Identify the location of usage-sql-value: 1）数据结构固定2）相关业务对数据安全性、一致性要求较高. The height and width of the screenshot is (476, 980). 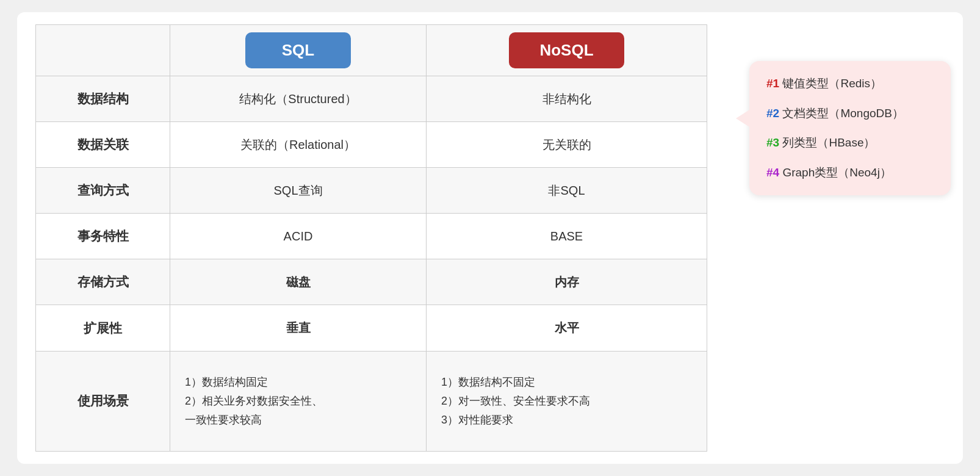
(298, 401).